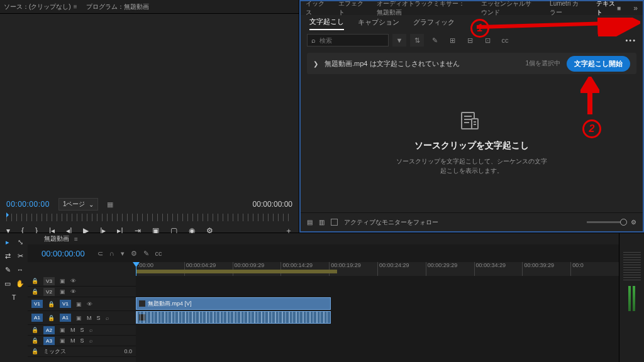 The image size is (644, 362). What do you see at coordinates (150, 217) in the screenshot?
I see `source-ruler` at bounding box center [150, 217].